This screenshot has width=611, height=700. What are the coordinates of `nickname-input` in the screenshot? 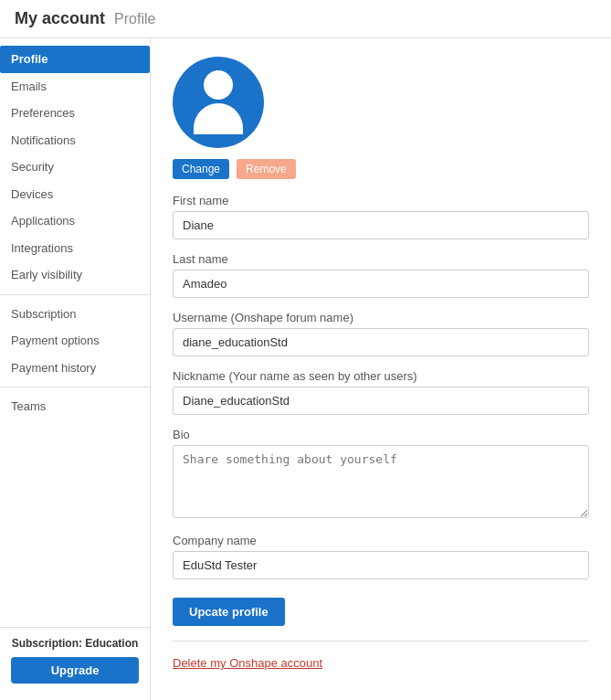 It's located at (381, 400).